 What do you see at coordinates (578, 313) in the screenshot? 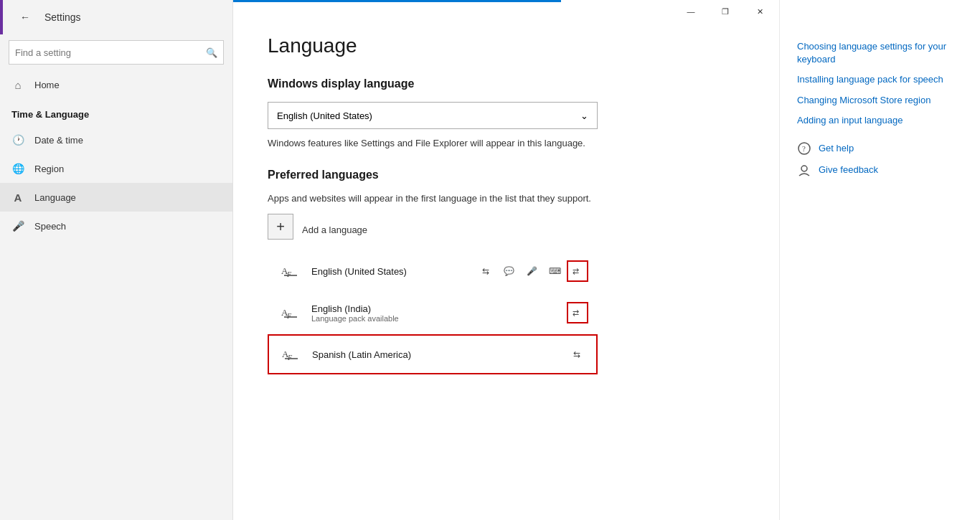
I see `lang-icons-english-india: ⇄` at bounding box center [578, 313].